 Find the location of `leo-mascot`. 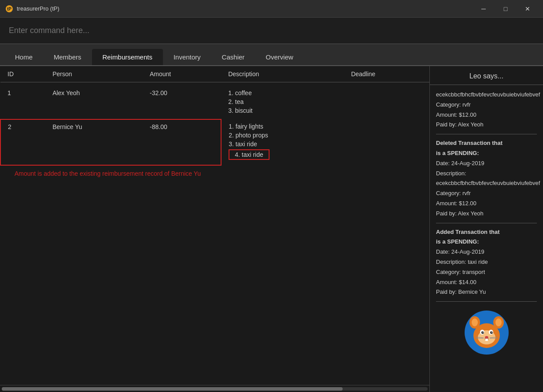

leo-mascot is located at coordinates (487, 333).